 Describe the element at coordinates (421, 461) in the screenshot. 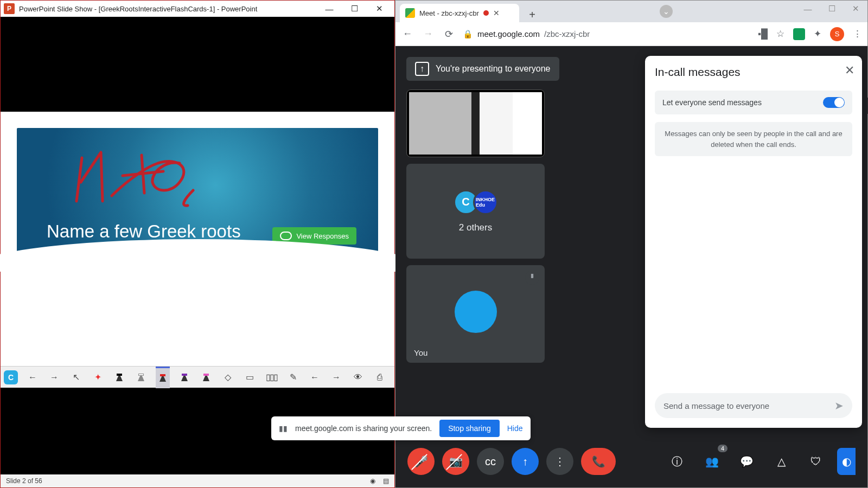

I see `mic-button: 🎤` at that location.